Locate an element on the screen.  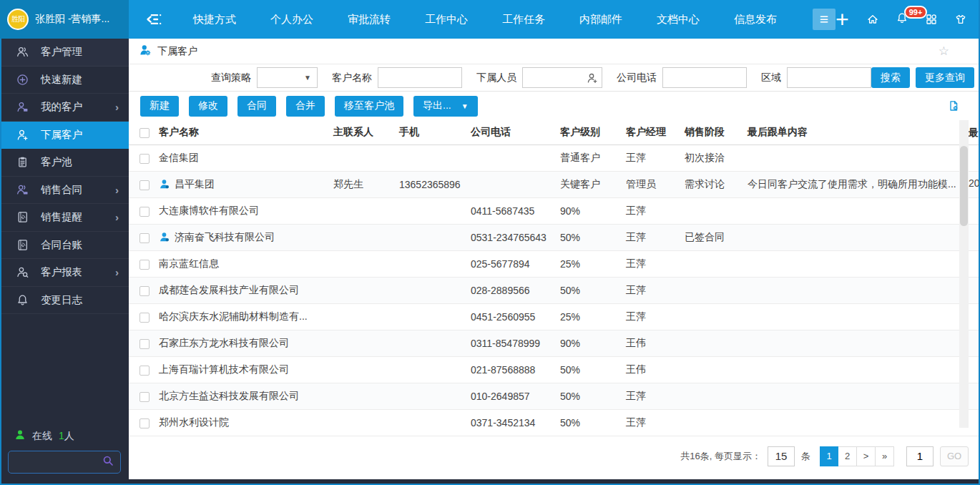
strategy-select: ▼ is located at coordinates (288, 77).